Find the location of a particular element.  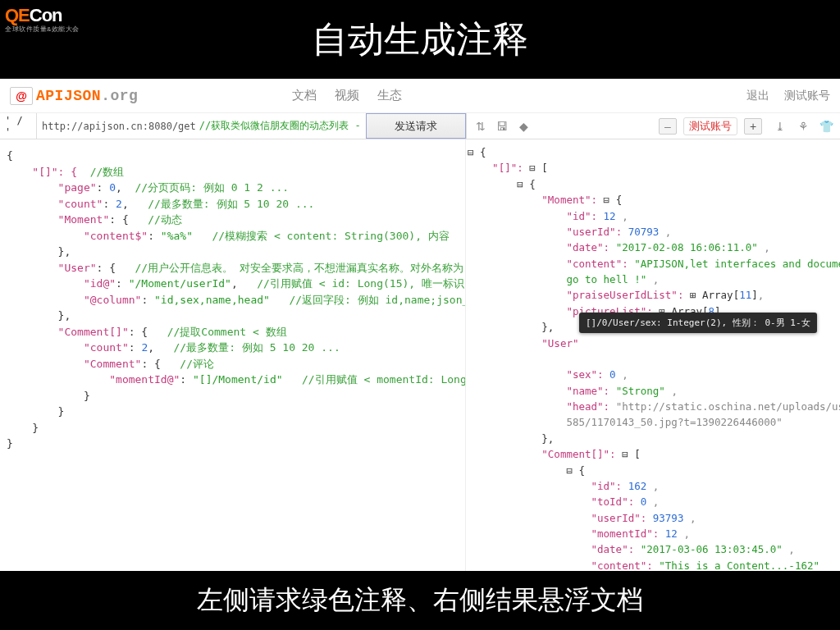

slide-footer: 左侧请求绿色注释、右侧结果悬浮文档 is located at coordinates (420, 600).